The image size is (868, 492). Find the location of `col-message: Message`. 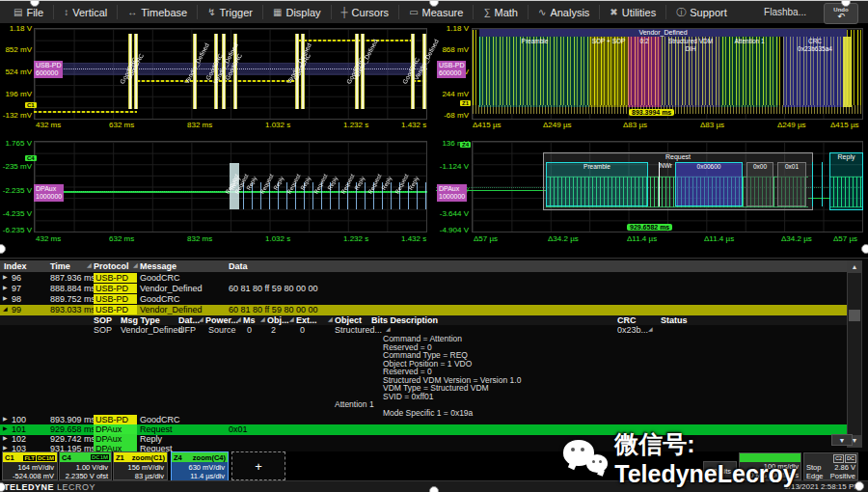

col-message: Message is located at coordinates (158, 266).